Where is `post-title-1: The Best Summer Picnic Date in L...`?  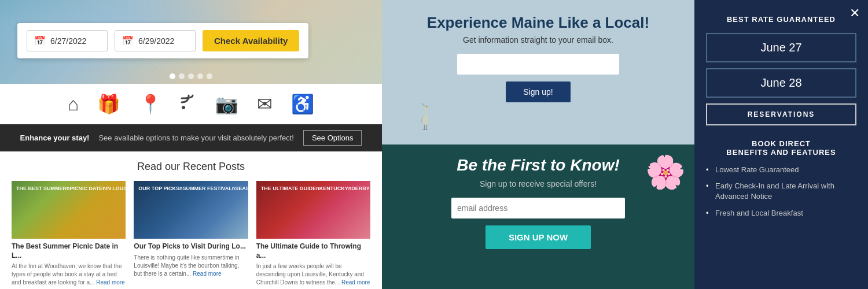 post-title-1: The Best Summer Picnic Date in L... is located at coordinates (68, 251).